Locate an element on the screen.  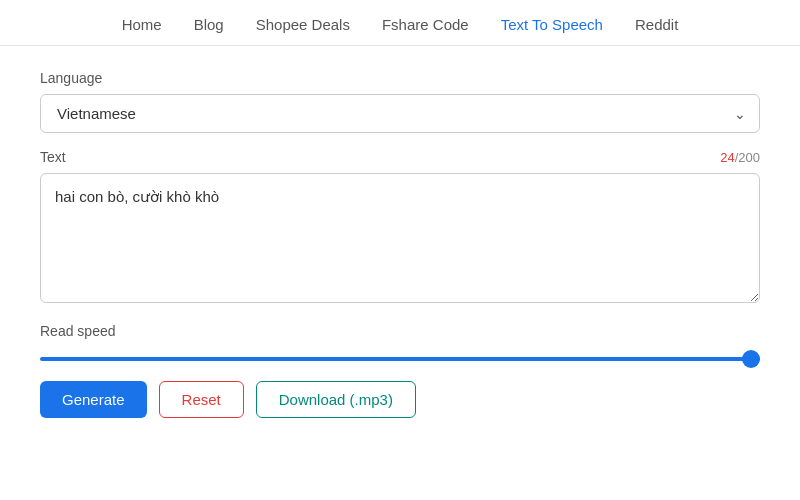
char-count: 24/200 is located at coordinates (740, 158).